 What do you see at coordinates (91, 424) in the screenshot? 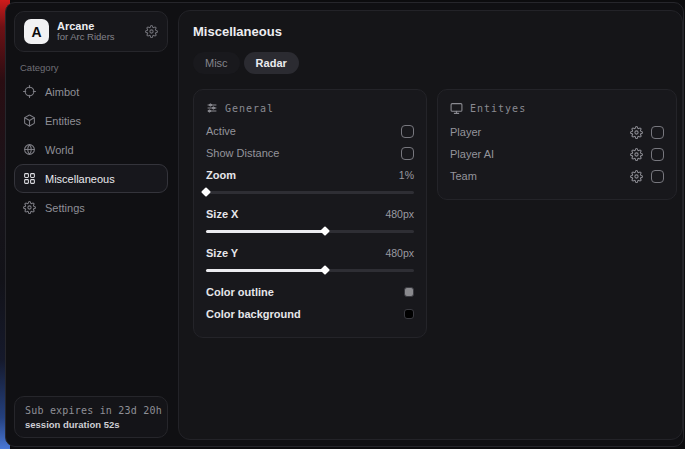
I see `session-duration-text: session duration 52s` at bounding box center [91, 424].